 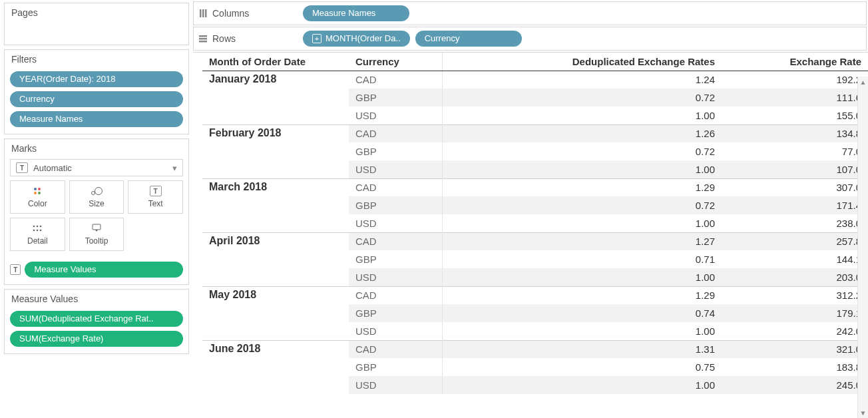 I want to click on header-month: Month of Order Date, so click(x=276, y=61).